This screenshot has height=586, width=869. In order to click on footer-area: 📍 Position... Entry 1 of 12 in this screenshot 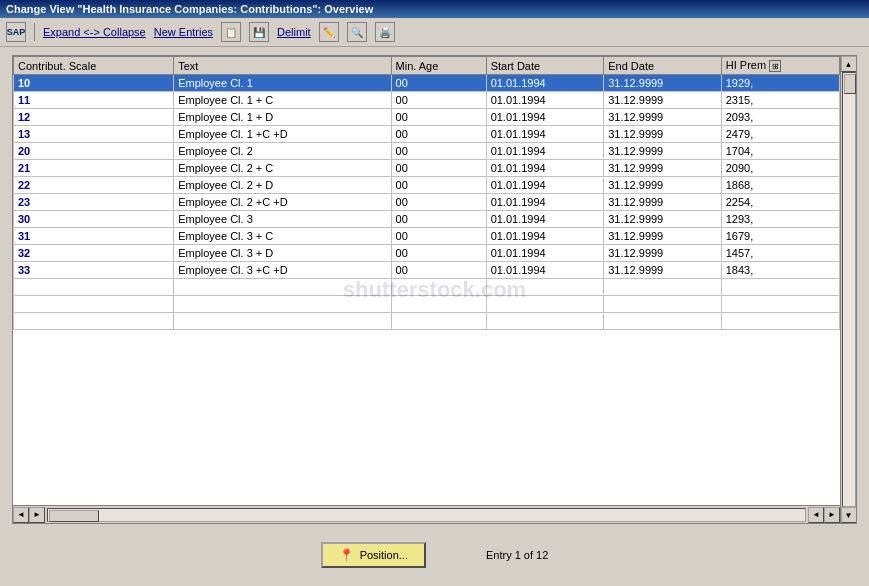, I will do `click(434, 555)`.